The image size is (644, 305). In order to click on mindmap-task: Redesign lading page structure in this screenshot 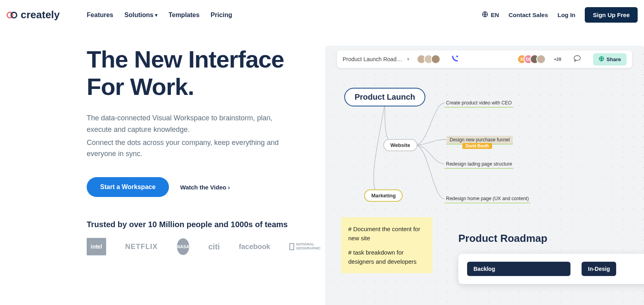, I will do `click(479, 164)`.